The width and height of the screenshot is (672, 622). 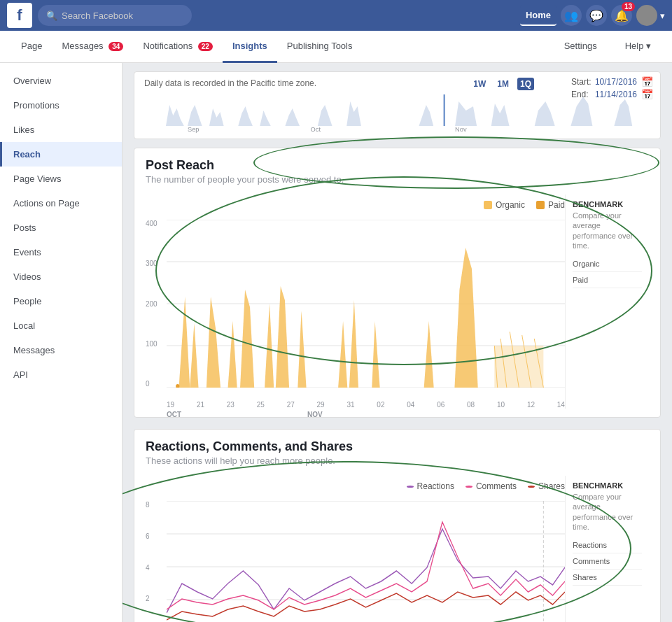 I want to click on tab-insights: Insights, so click(x=250, y=47).